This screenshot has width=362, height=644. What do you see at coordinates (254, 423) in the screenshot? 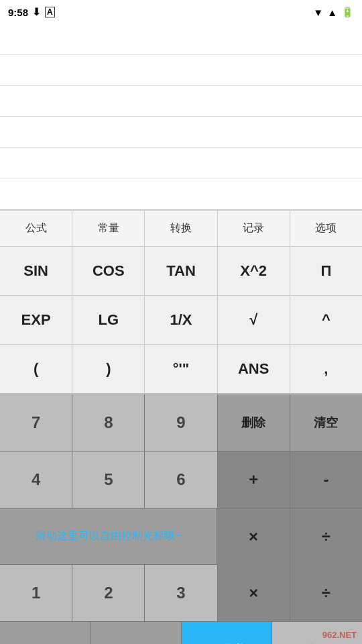
I see `key-delete: 删除` at bounding box center [254, 423].